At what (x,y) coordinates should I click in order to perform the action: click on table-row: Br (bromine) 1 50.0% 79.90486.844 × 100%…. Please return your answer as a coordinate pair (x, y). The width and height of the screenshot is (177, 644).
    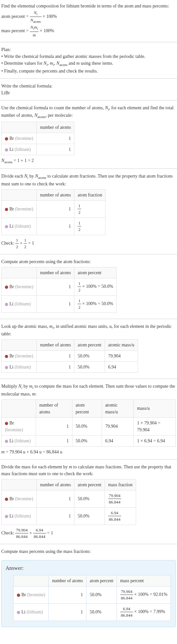
    Looking at the image, I should click on (92, 595).